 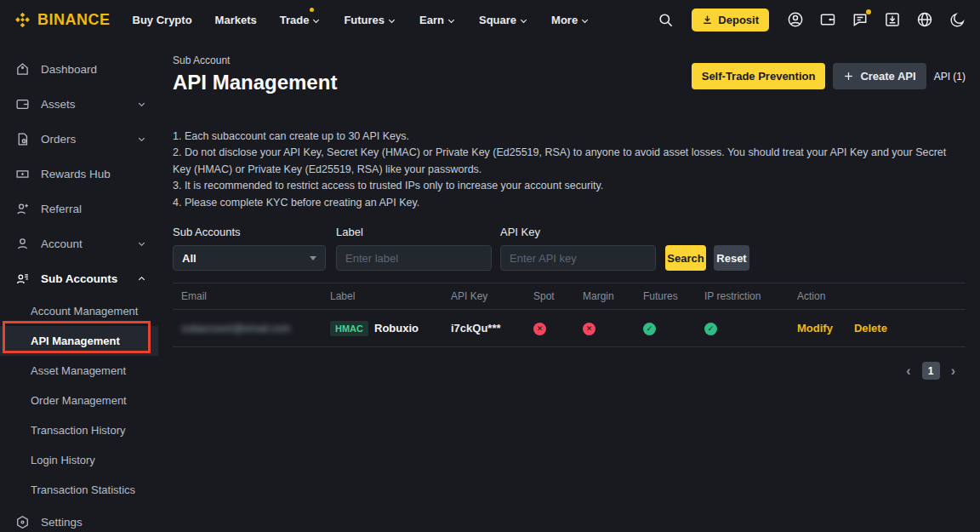 What do you see at coordinates (795, 20) in the screenshot?
I see `profile-icon` at bounding box center [795, 20].